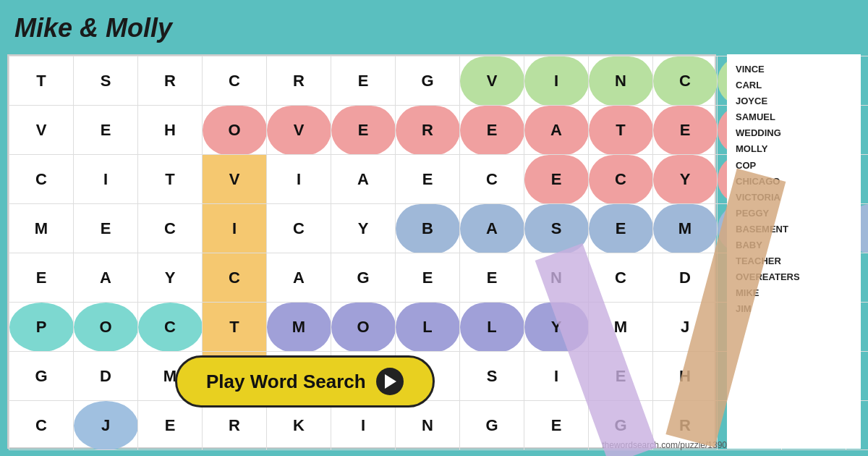 This screenshot has height=456, width=868. Describe the element at coordinates (390, 381) in the screenshot. I see `play-icon` at that location.